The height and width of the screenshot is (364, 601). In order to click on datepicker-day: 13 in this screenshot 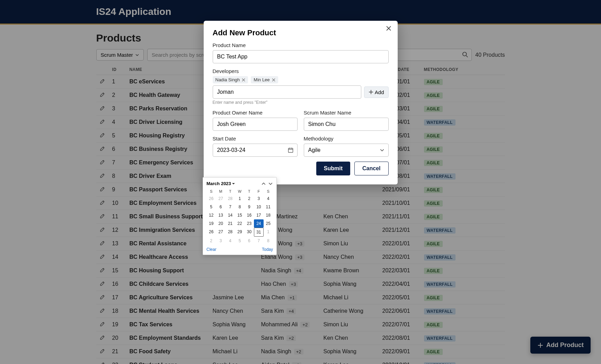, I will do `click(220, 215)`.